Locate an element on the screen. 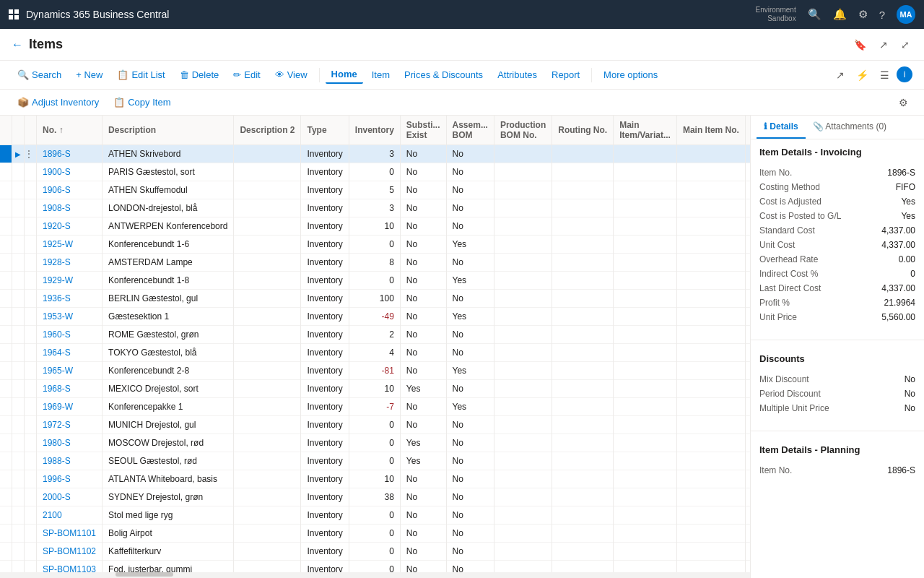 This screenshot has height=578, width=924. search-icon: 🔍 is located at coordinates (814, 14).